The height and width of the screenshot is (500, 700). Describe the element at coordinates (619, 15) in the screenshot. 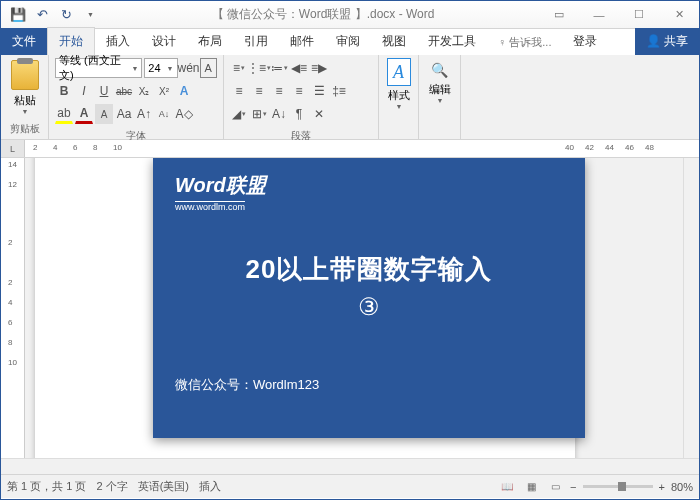

I see `window-controls: ▭ — ☐ ✕` at that location.